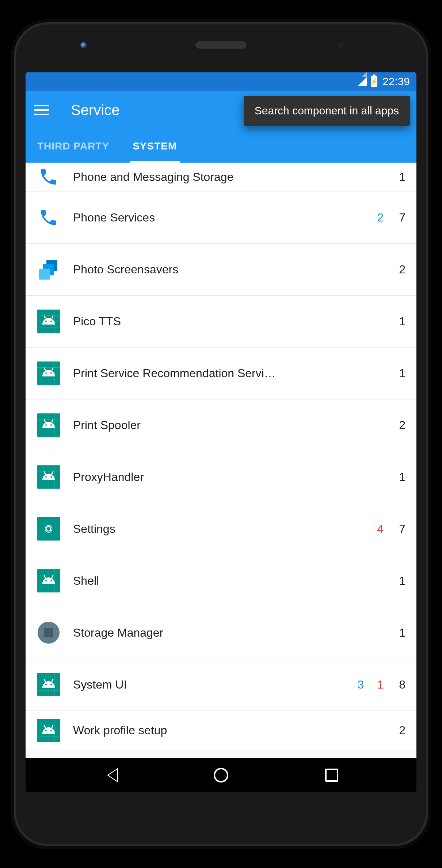 The height and width of the screenshot is (868, 442). I want to click on app-name: Phone and Messaging Storage, so click(235, 177).